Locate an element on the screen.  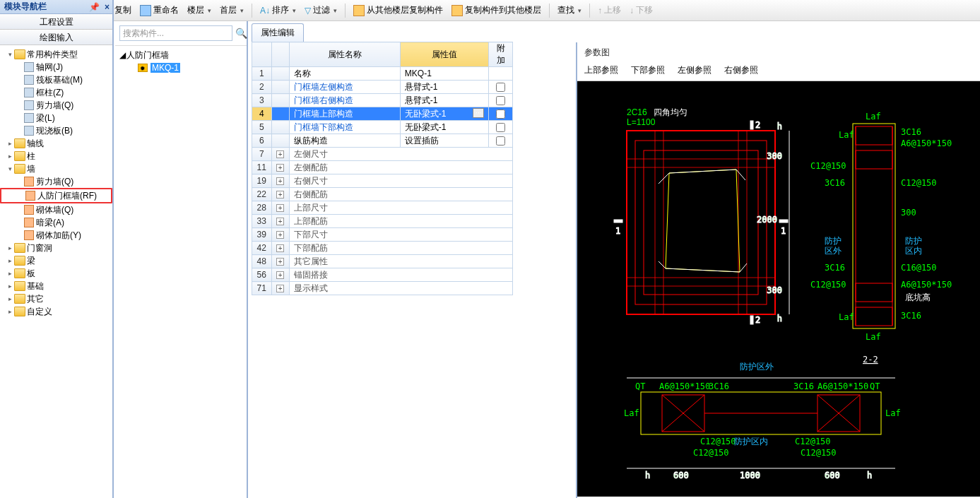
tree-item: ▾墙 is located at coordinates (57, 169).